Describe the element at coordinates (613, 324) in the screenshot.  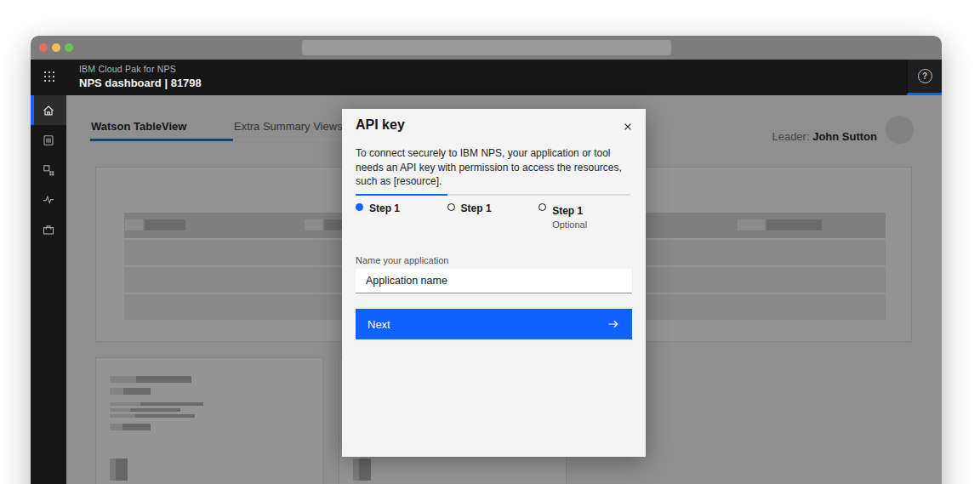
I see `arrow-right-icon` at that location.